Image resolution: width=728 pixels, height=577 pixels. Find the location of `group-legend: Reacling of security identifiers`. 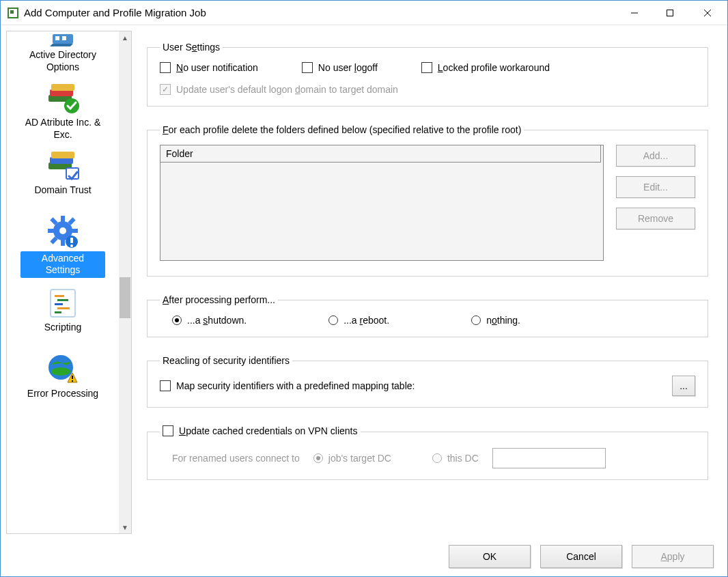

group-legend: Reacling of security identifiers is located at coordinates (226, 361).